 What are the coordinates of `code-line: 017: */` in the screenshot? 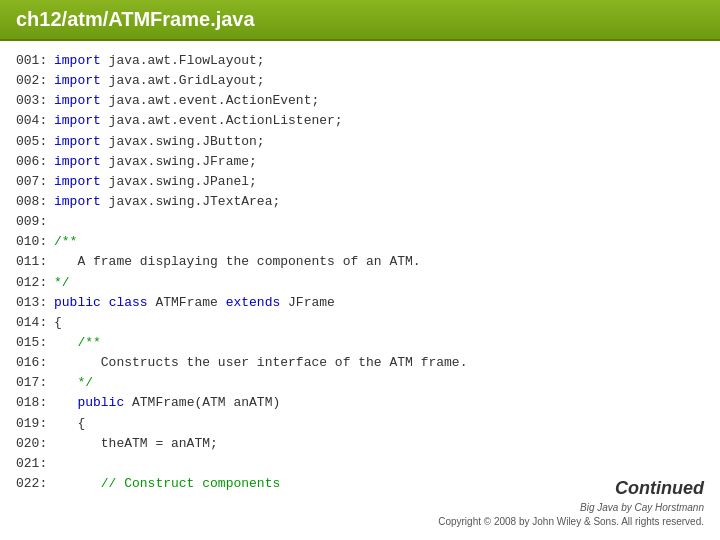 It's located at (360, 383).